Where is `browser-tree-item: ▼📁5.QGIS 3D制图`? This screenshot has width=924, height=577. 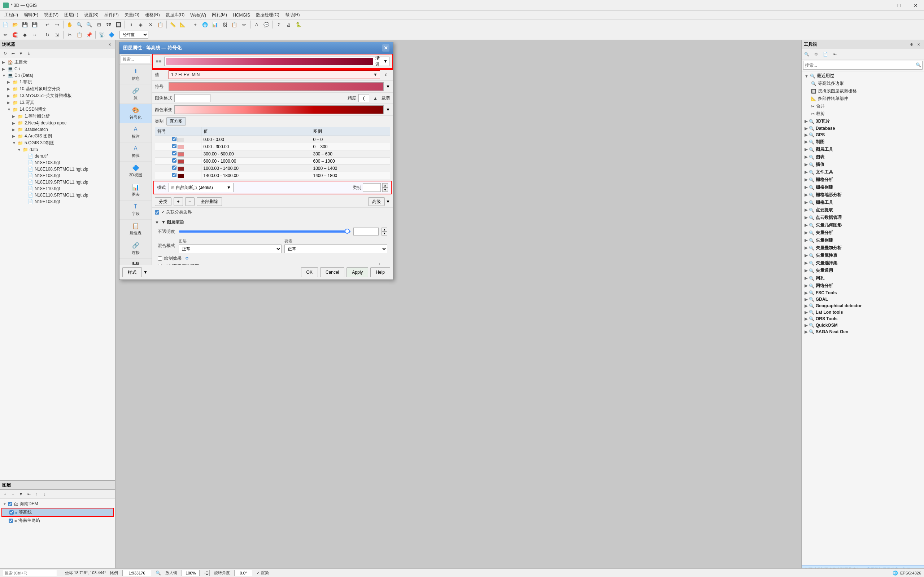
browser-tree-item: ▼📁5.QGIS 3D制图 is located at coordinates (58, 143).